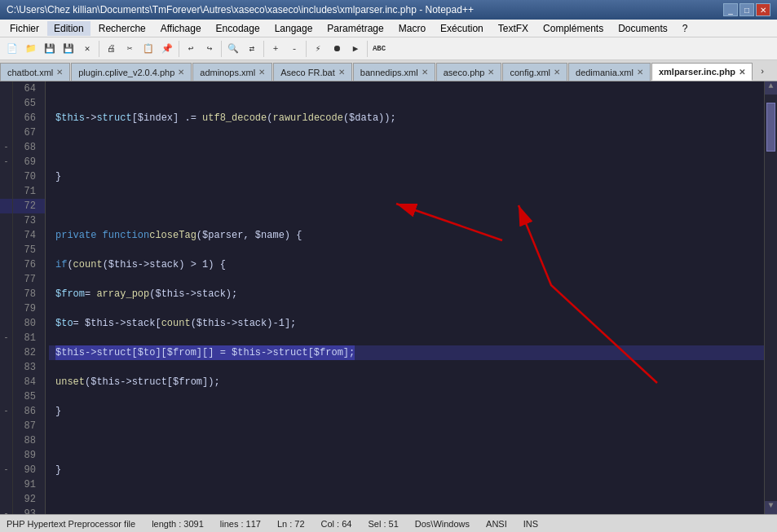 The image size is (777, 532). Describe the element at coordinates (747, 10) in the screenshot. I see `maximize-button: □` at that location.